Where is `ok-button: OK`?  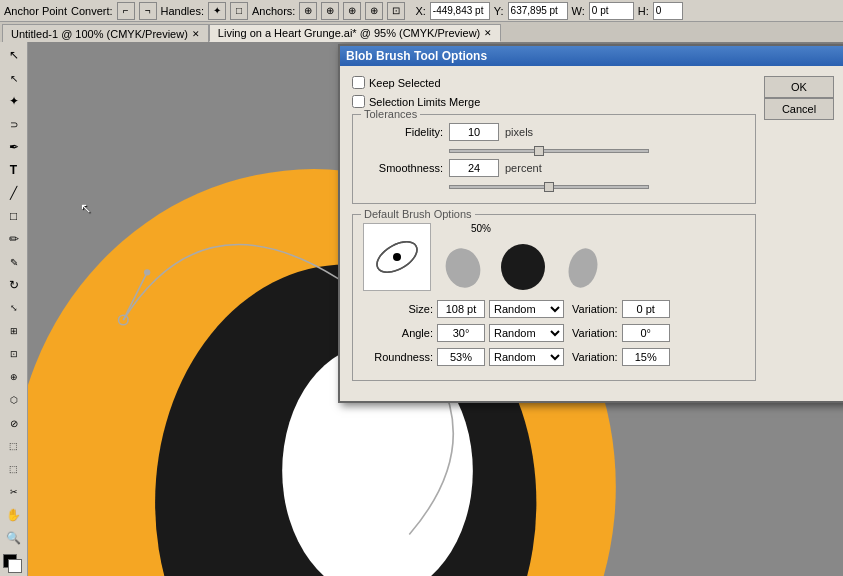
ok-button: OK is located at coordinates (799, 87).